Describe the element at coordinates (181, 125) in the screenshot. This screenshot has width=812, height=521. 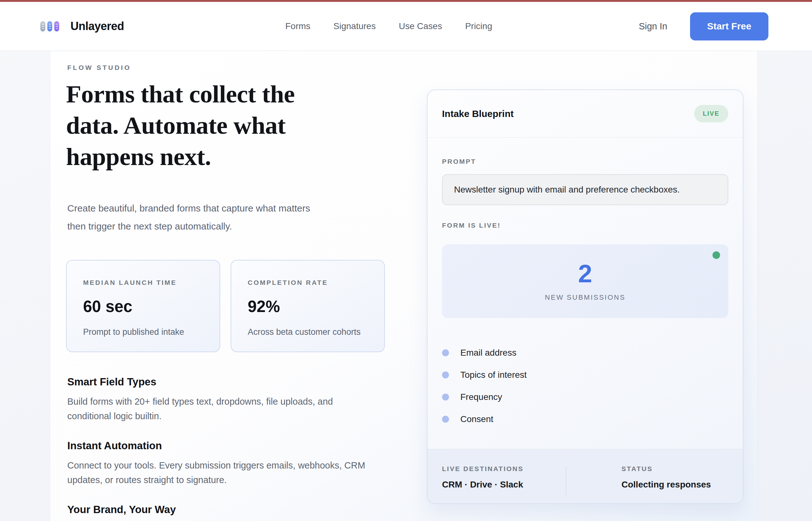
I see `page-title: Forms that collect the data. Automate wh…` at that location.